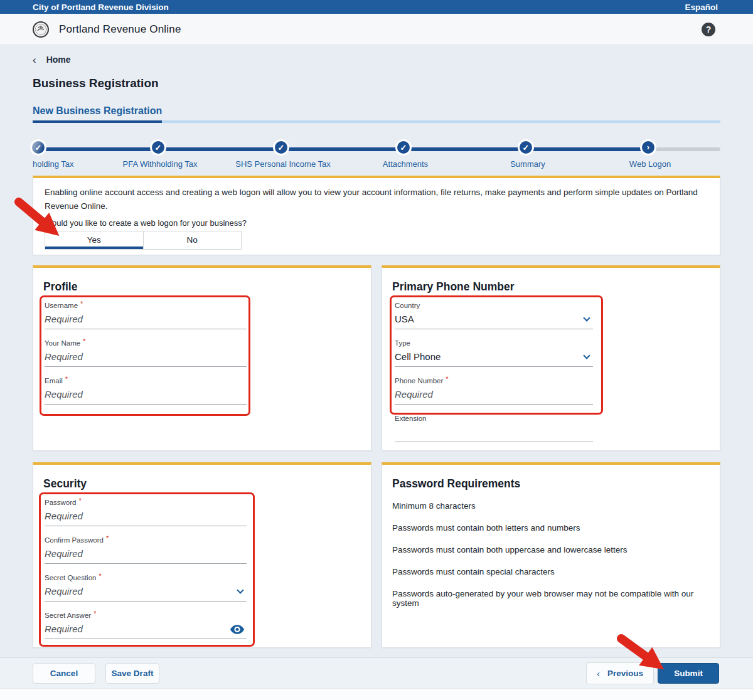  What do you see at coordinates (494, 395) in the screenshot?
I see `phone-number-input` at bounding box center [494, 395].